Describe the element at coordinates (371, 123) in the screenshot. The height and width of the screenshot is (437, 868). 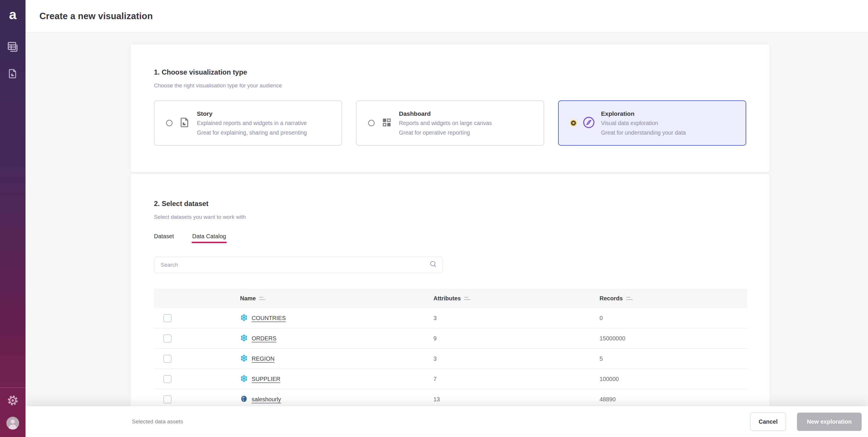
I see `dashboard-radio` at that location.